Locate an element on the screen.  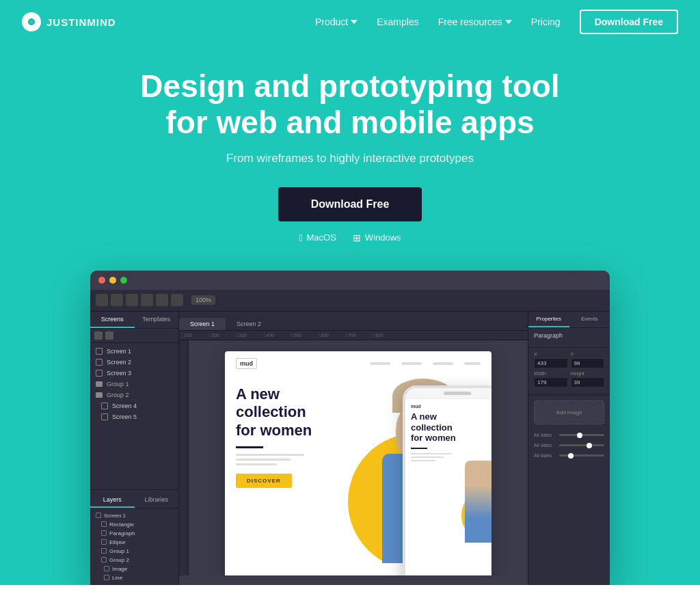
tool-more is located at coordinates (177, 300).